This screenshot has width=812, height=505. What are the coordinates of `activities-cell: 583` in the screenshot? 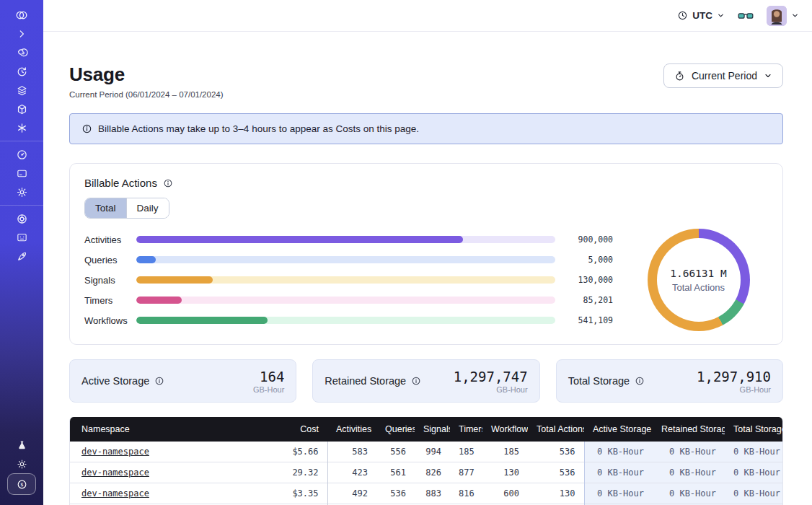 It's located at (352, 452).